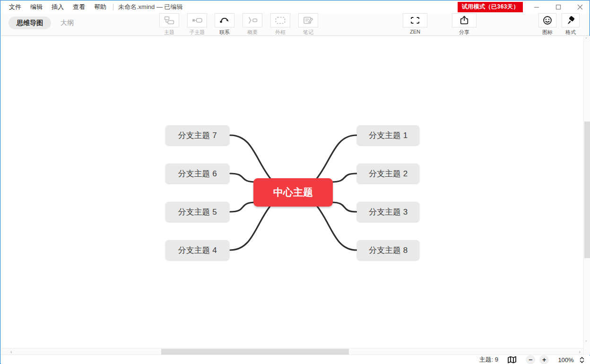 The width and height of the screenshot is (590, 364). I want to click on branch-topic-1: 分支主题 1, so click(388, 135).